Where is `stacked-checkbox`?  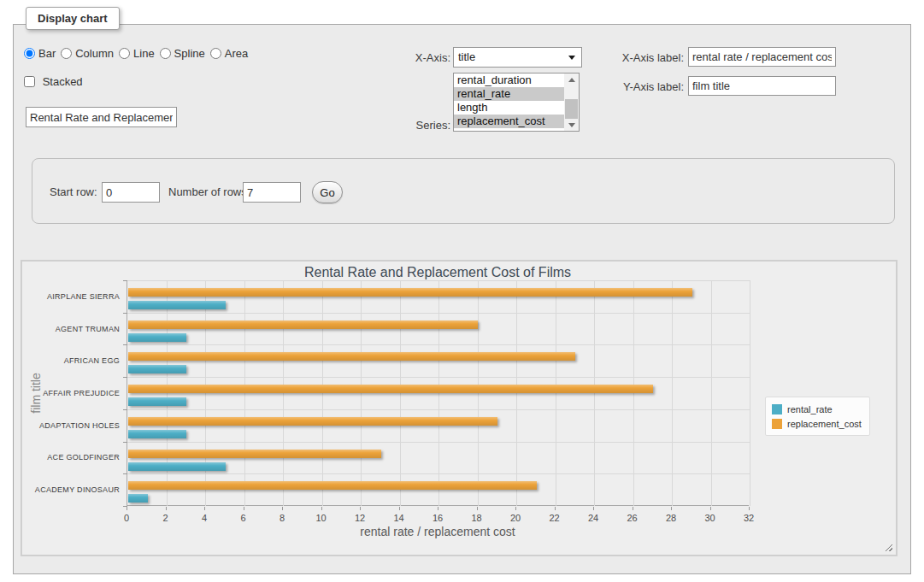
stacked-checkbox is located at coordinates (29, 82).